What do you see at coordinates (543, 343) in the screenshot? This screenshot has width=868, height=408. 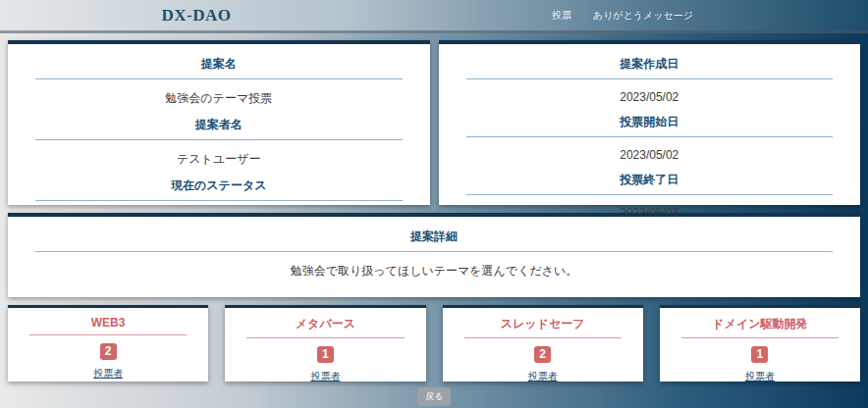 I see `option-card-threadsafe: スレッドセーフ 2 投票者` at bounding box center [543, 343].